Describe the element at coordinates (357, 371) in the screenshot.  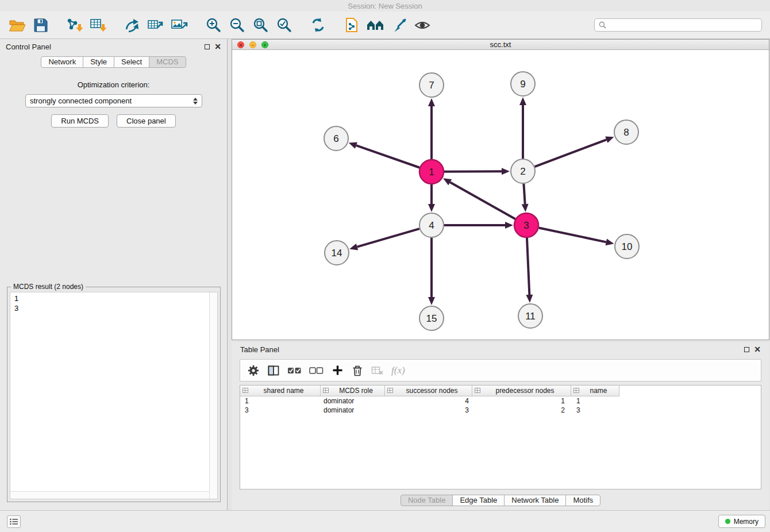
I see `trash-icon` at that location.